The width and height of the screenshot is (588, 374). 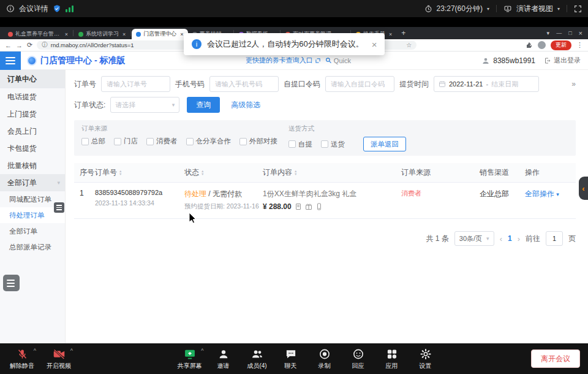 I want to click on sidebar-item-member-visit: 会员上门, so click(x=32, y=131).